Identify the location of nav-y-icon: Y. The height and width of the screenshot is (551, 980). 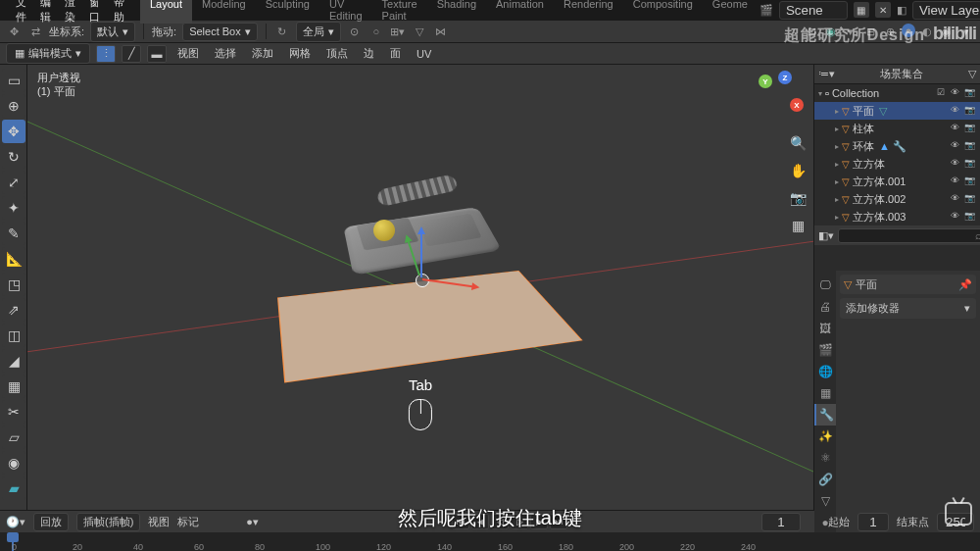
(765, 81).